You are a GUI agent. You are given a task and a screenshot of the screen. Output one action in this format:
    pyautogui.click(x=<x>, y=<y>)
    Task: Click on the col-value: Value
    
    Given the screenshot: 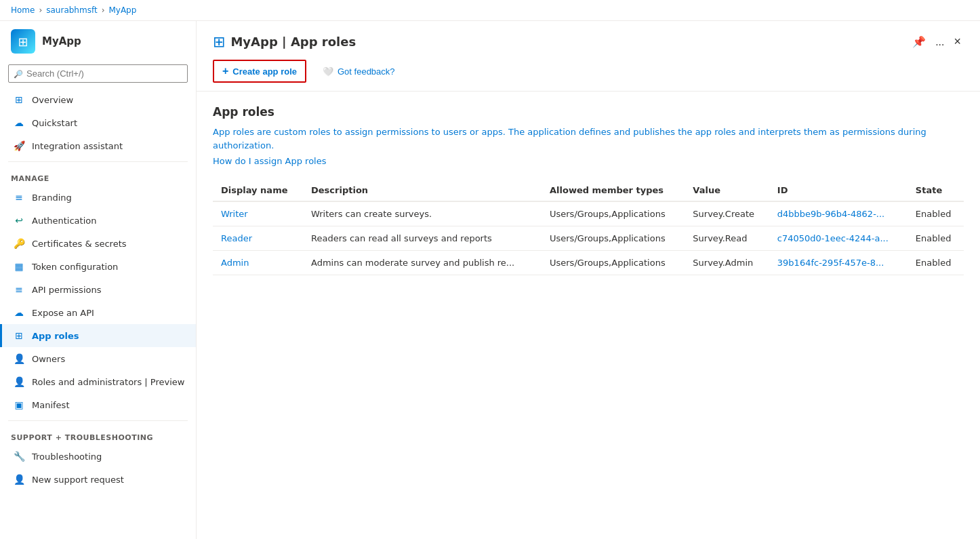 What is the action you would take?
    pyautogui.click(x=727, y=191)
    